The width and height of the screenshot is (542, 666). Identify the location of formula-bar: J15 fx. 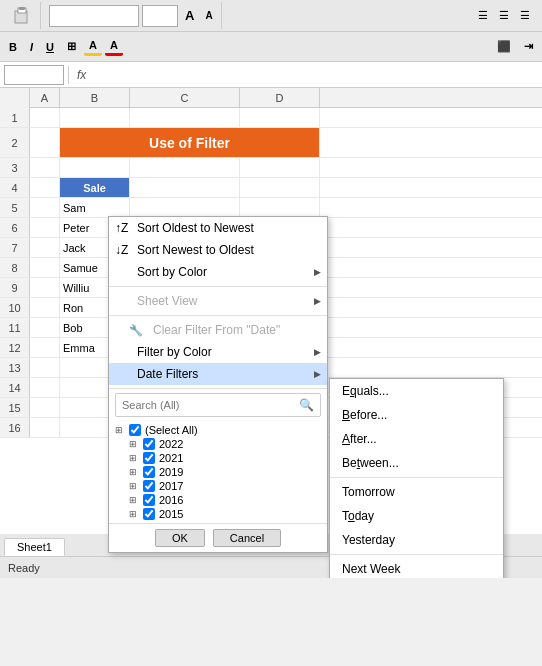
(271, 75).